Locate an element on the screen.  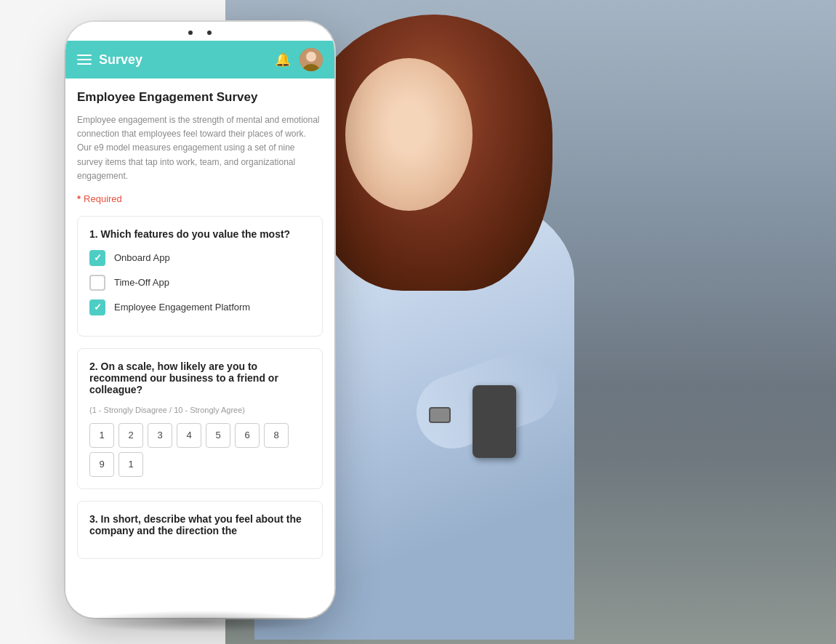
scale-btn-6: 6 is located at coordinates (247, 435).